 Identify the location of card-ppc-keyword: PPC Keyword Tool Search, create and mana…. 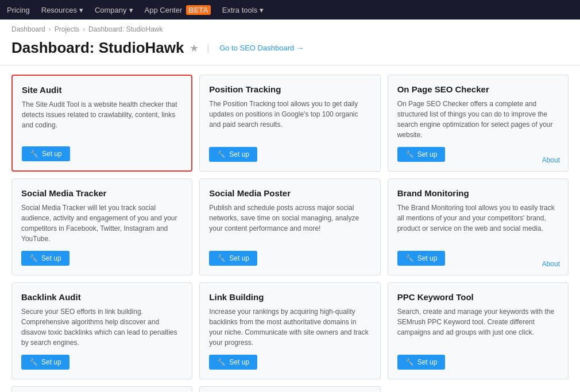
(478, 331).